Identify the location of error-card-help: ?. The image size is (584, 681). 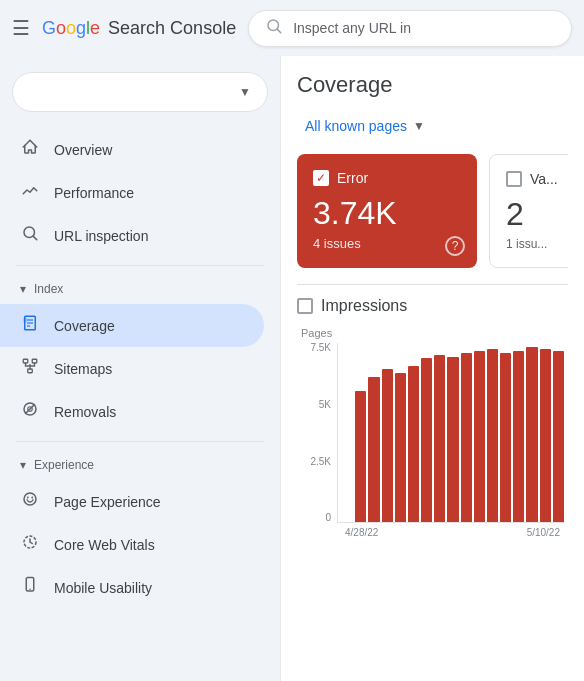
(455, 246).